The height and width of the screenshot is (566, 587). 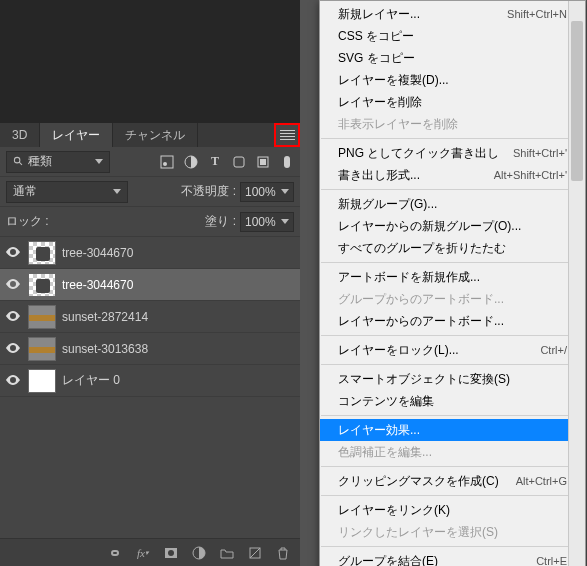 I want to click on menu-item-label: グループからのアートボード..., so click(x=421, y=300).